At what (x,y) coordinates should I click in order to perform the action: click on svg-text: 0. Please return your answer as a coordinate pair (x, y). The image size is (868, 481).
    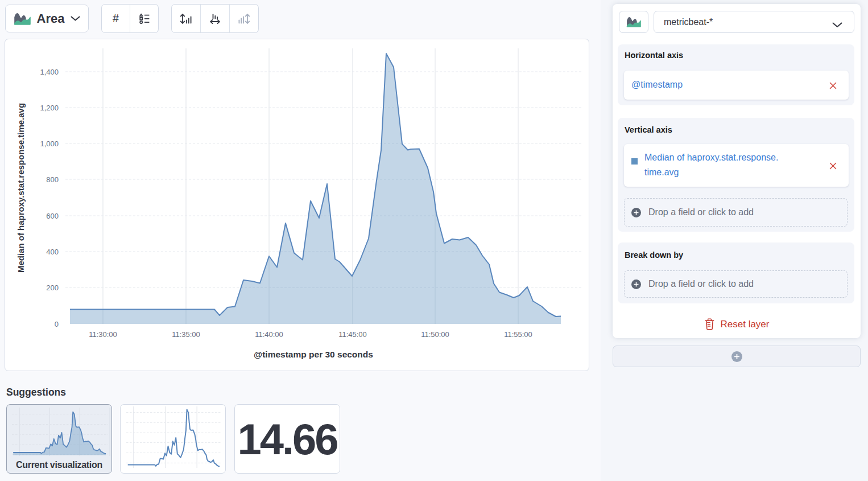
    Looking at the image, I should click on (57, 324).